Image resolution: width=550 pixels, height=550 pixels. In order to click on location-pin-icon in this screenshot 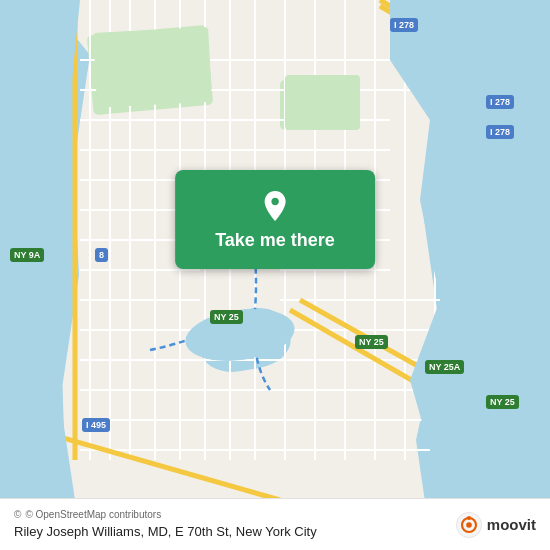, I will do `click(275, 206)`.